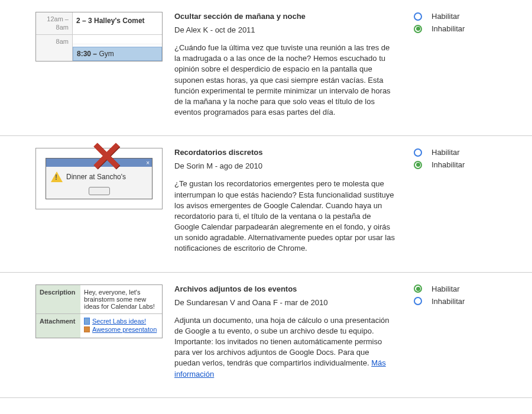  Describe the element at coordinates (288, 332) in the screenshot. I see `feature-description: Archivos adjuntos de los eventos De Sund…` at that location.